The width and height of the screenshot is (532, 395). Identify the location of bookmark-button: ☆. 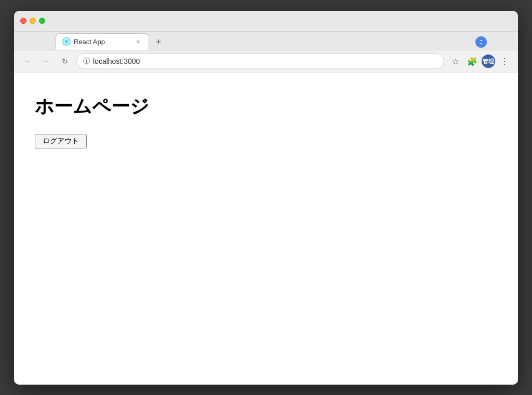
(456, 61).